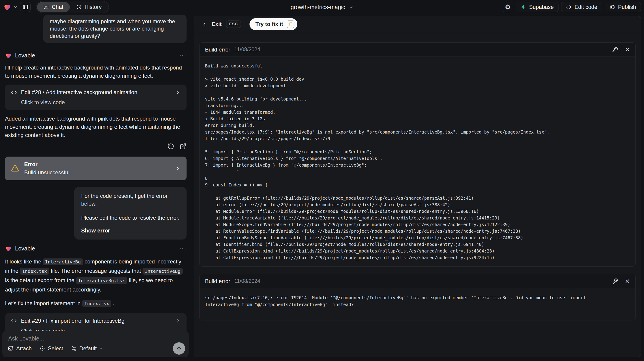 This screenshot has height=361, width=644. Describe the element at coordinates (418, 24) in the screenshot. I see `workspace-header: Exit ESC Try to fix it F` at that location.